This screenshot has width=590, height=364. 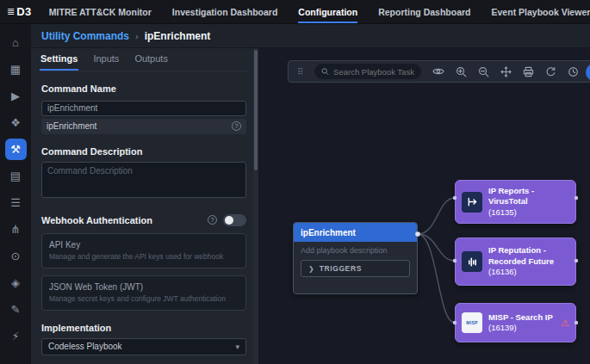 What do you see at coordinates (144, 251) in the screenshot?
I see `api-key-card: API Key Manage and generate the API keys…` at bounding box center [144, 251].